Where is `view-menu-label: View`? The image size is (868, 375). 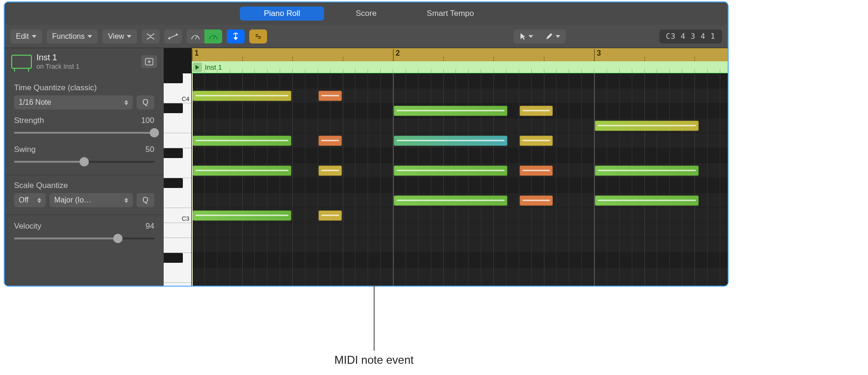
view-menu-label: View is located at coordinates (116, 36).